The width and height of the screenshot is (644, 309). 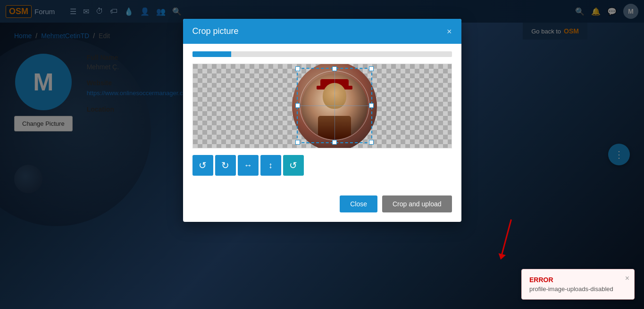 I want to click on cross-lines, so click(x=335, y=106).